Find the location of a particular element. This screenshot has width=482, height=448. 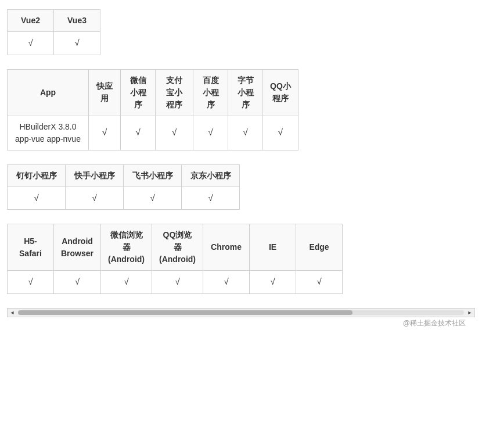

jingdong-cell: √ is located at coordinates (211, 198).